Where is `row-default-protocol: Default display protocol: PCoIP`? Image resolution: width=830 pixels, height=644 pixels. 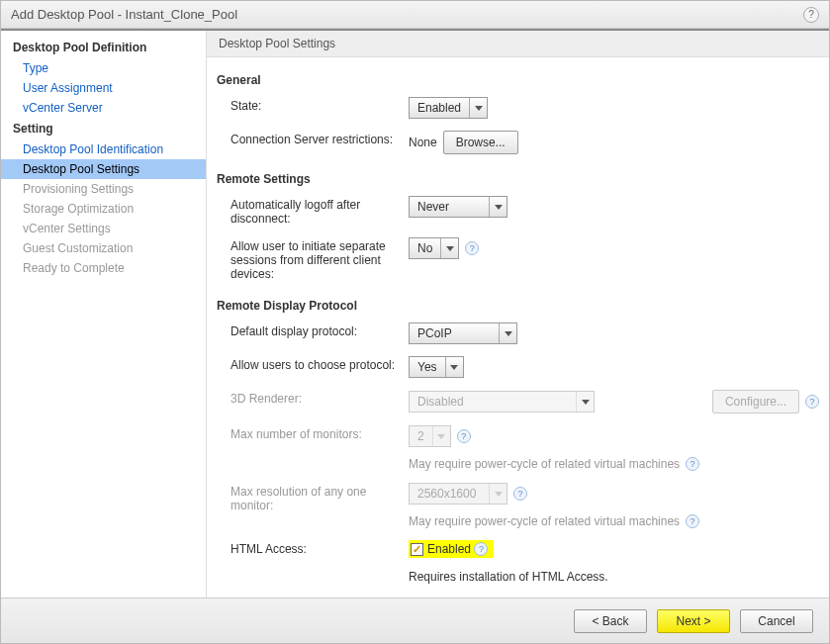
row-default-protocol: Default display protocol: PCoIP is located at coordinates (518, 335).